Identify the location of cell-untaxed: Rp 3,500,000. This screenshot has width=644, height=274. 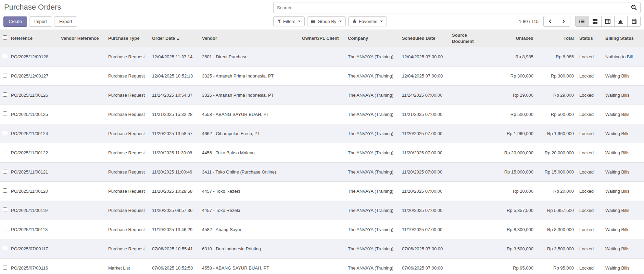
(513, 249).